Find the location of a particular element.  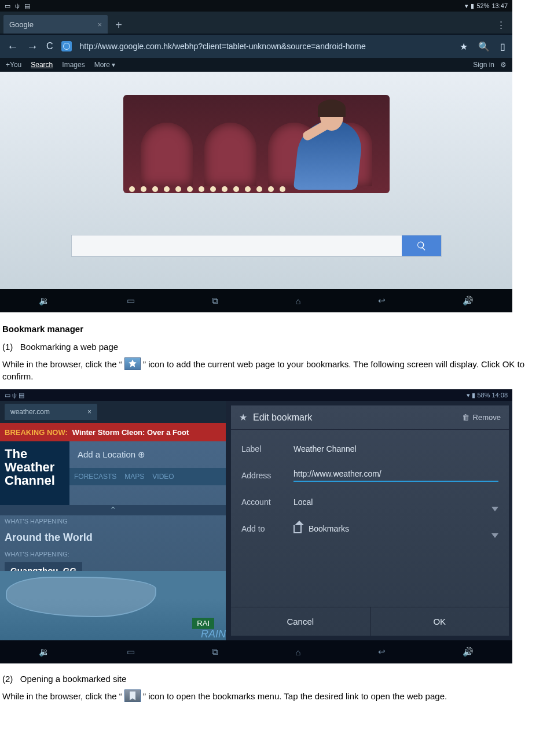

step1-num: (1) is located at coordinates (8, 347).